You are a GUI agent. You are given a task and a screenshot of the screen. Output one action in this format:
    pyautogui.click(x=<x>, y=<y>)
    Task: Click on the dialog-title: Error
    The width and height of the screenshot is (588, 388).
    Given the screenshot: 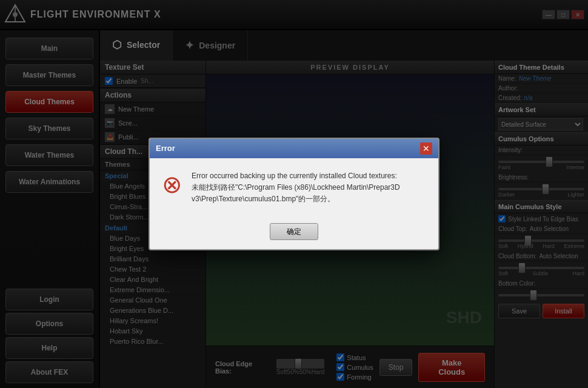 What is the action you would take?
    pyautogui.click(x=165, y=148)
    